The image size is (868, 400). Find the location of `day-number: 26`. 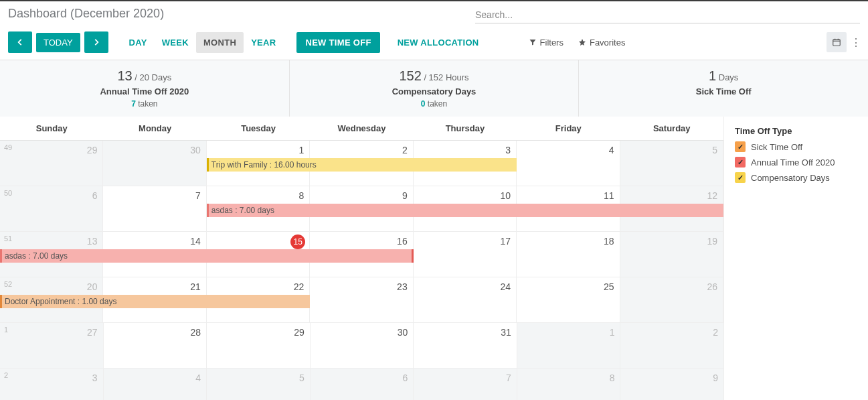

day-number: 26 is located at coordinates (712, 287).